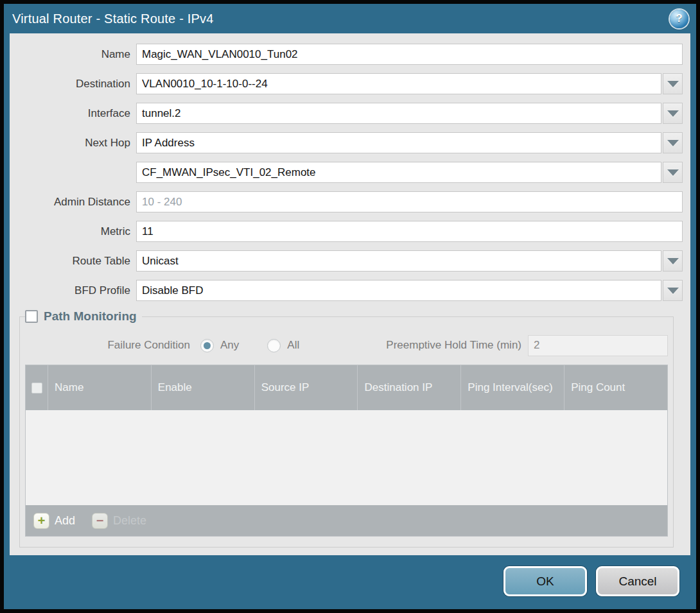 The height and width of the screenshot is (613, 700). I want to click on question-mark-icon: ?, so click(679, 19).